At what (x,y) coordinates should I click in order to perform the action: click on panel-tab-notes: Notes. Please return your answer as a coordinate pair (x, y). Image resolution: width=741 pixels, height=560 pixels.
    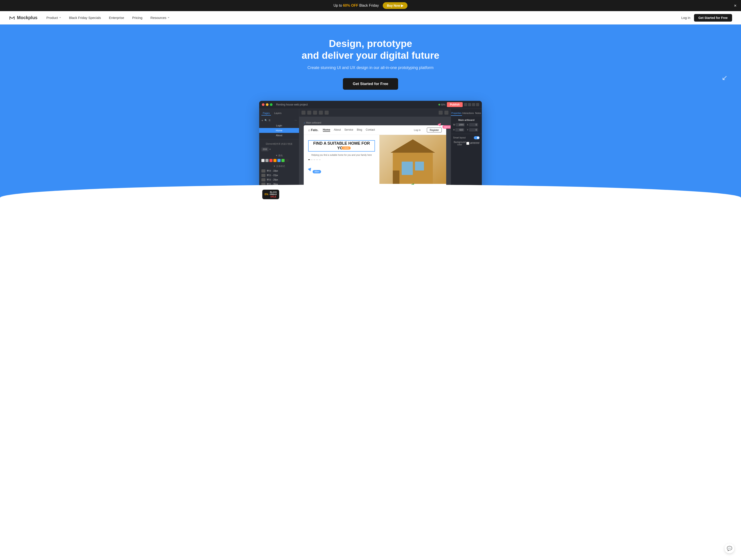
    Looking at the image, I should click on (478, 114).